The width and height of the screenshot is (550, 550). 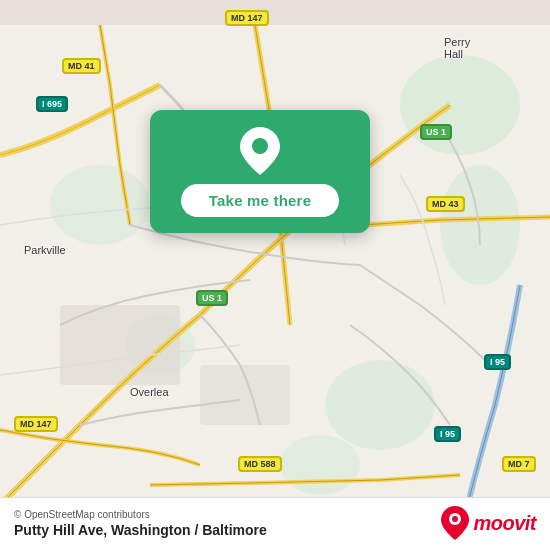 I want to click on road-badge-us1-right: US 1, so click(x=436, y=132).